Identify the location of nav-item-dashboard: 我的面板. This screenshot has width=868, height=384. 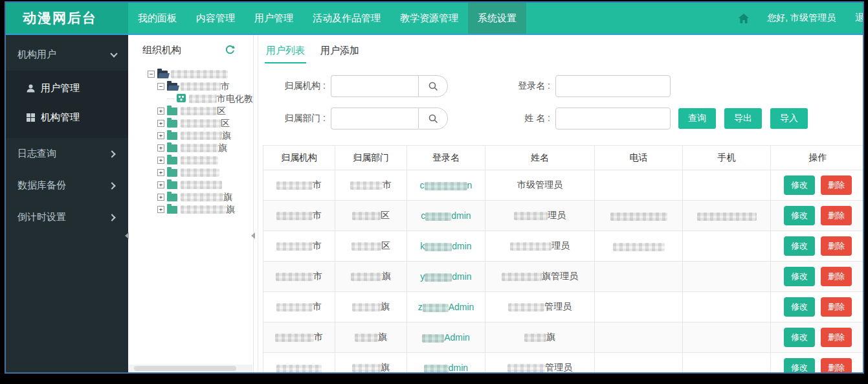
(157, 18).